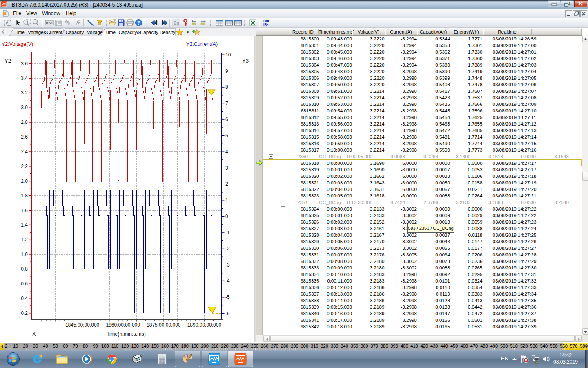 This screenshot has width=588, height=368. What do you see at coordinates (228, 265) in the screenshot?
I see `svg-text: -3` at bounding box center [228, 265].